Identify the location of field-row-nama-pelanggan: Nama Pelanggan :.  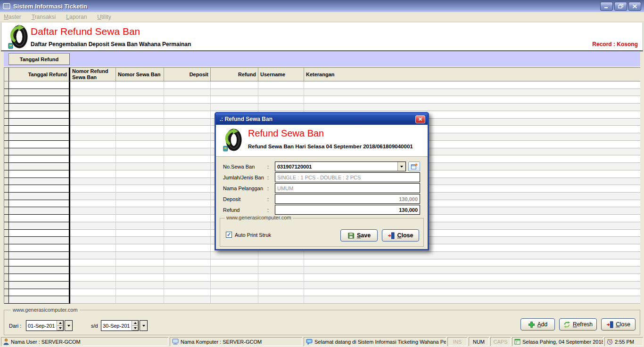
(322, 188).